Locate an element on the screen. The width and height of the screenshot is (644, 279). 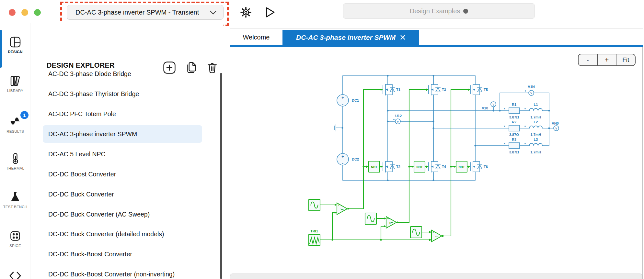
list-item: DC-DC Buck-Boost Converter is located at coordinates (122, 254).